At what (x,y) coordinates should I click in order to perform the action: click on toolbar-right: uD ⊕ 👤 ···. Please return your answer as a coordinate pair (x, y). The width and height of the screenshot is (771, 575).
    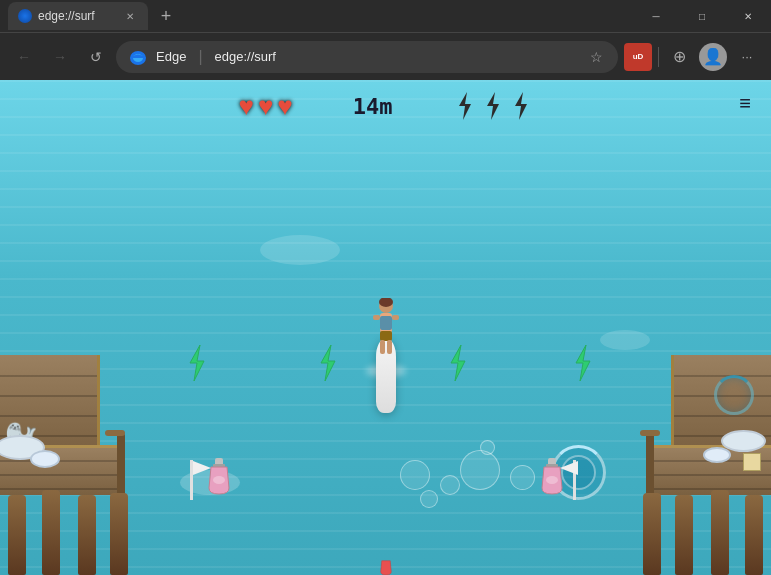
    Looking at the image, I should click on (692, 57).